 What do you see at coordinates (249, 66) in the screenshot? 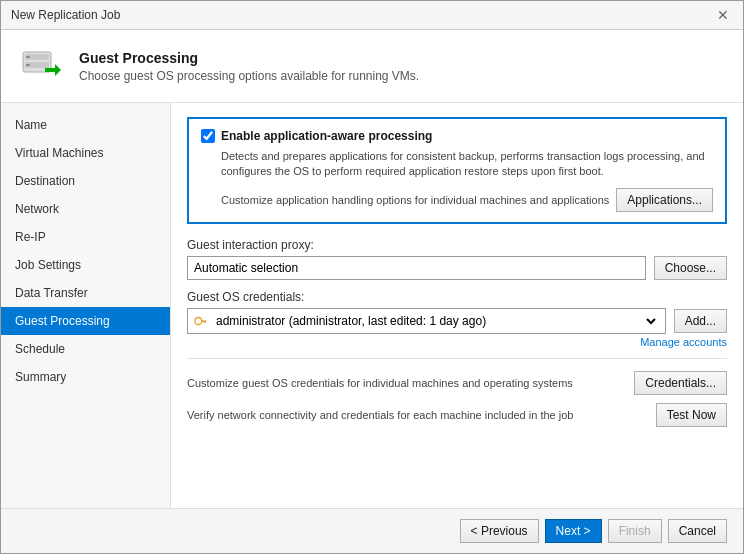
I see `header-text: Guest Processing Choose guest OS process…` at bounding box center [249, 66].